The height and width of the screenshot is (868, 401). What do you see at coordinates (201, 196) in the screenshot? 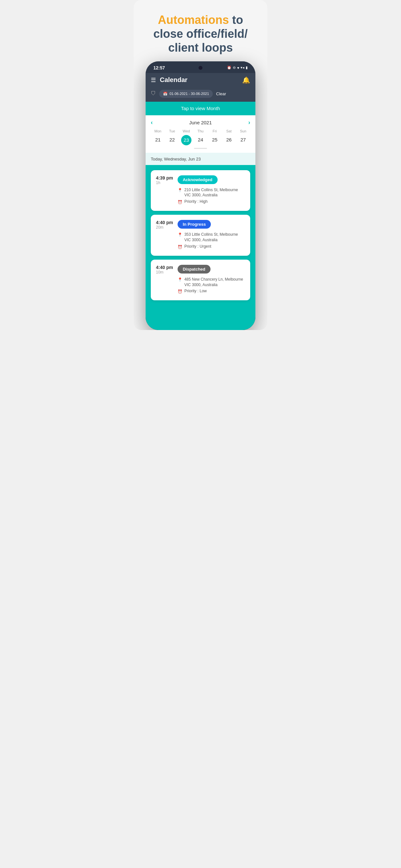
I see `phone-container: 12:57 ⏰ ⊖ ♥ ▾◂ ▮ ☰ Calendar 🔔` at bounding box center [201, 196].